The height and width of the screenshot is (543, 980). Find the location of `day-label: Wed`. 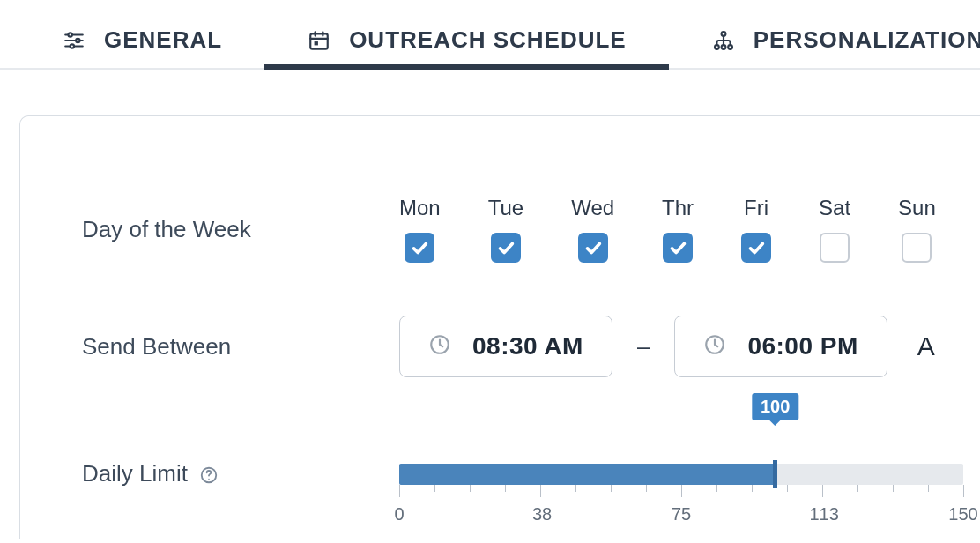

day-label: Wed is located at coordinates (592, 208).